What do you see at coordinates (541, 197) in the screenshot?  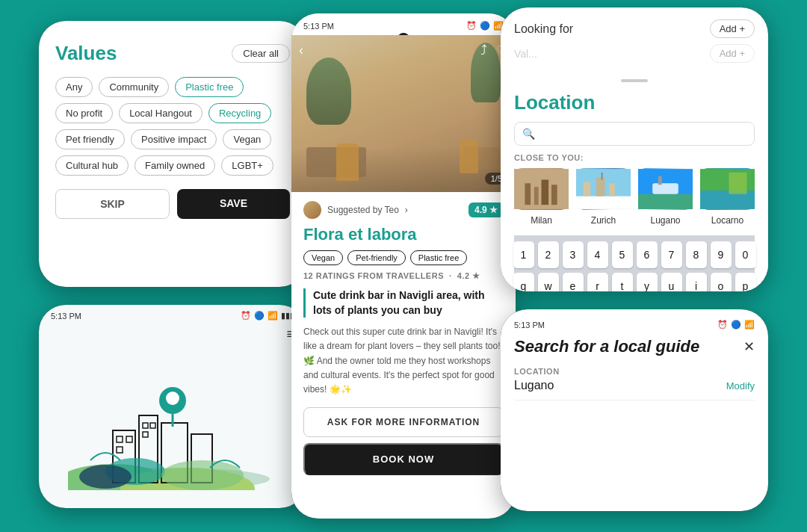 I see `city-milan: Milan` at bounding box center [541, 197].